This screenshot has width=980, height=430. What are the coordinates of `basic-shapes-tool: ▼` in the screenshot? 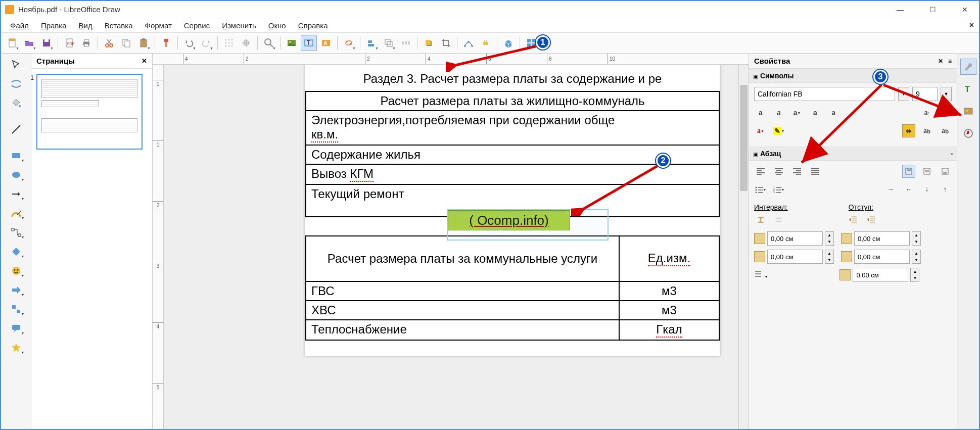 It's located at (16, 252).